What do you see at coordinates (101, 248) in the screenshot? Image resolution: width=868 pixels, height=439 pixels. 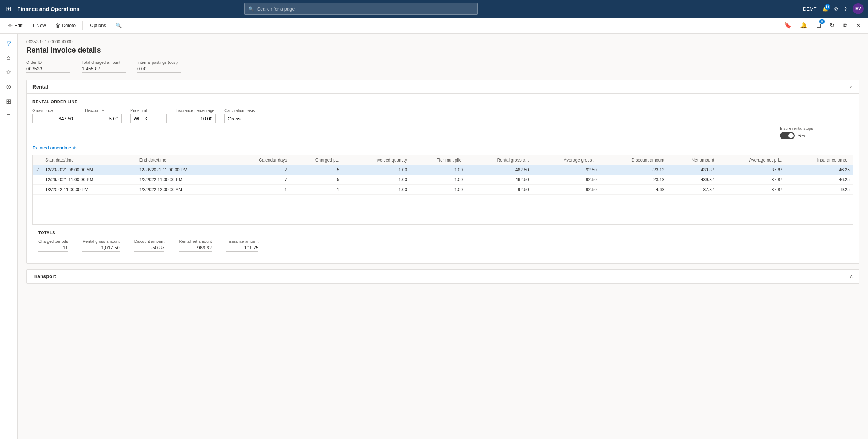 I see `rental-gross-amt-value: 1,017.50` at bounding box center [101, 248].